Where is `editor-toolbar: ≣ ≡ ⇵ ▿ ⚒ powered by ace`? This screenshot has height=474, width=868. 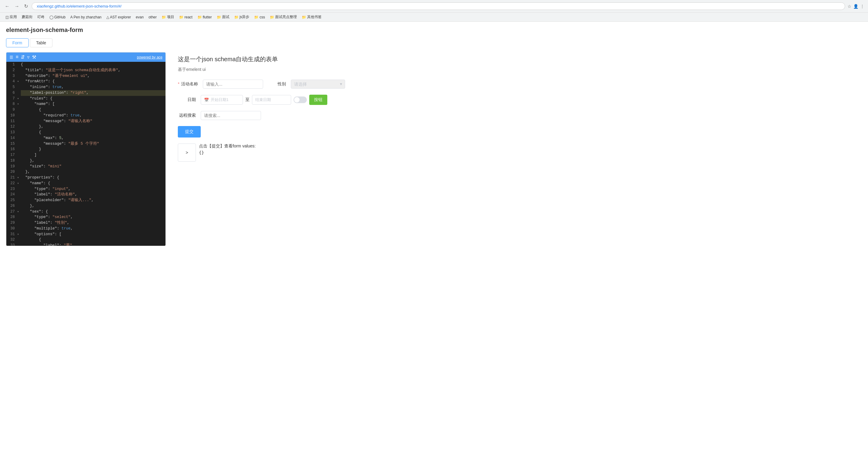
editor-toolbar: ≣ ≡ ⇵ ▿ ⚒ powered by ace is located at coordinates (86, 57).